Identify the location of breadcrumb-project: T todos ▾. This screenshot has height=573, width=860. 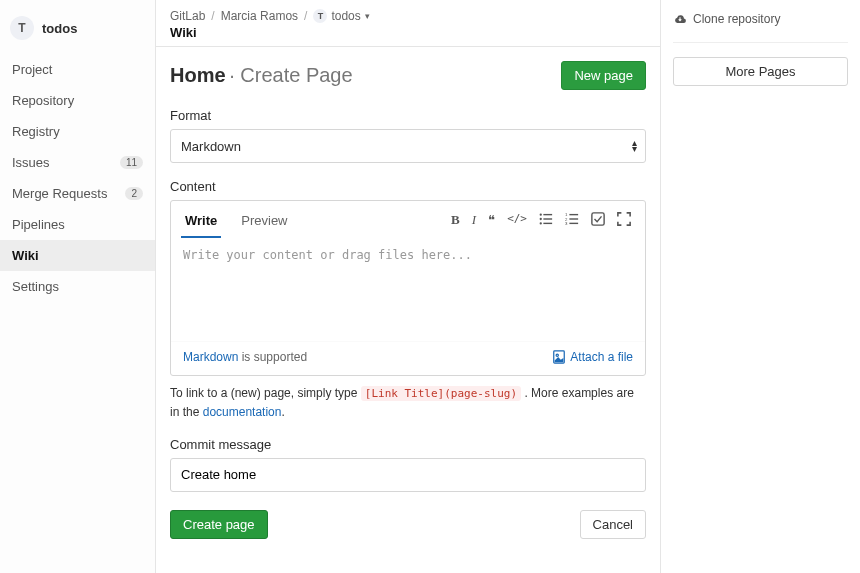
(341, 16).